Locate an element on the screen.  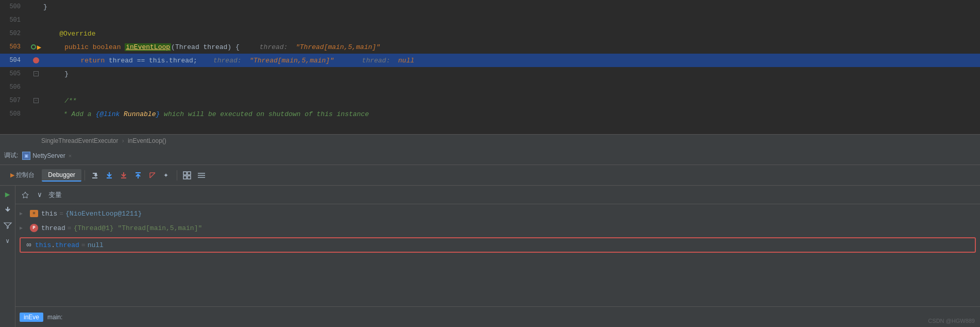
line-number: 505 is located at coordinates (13, 74).